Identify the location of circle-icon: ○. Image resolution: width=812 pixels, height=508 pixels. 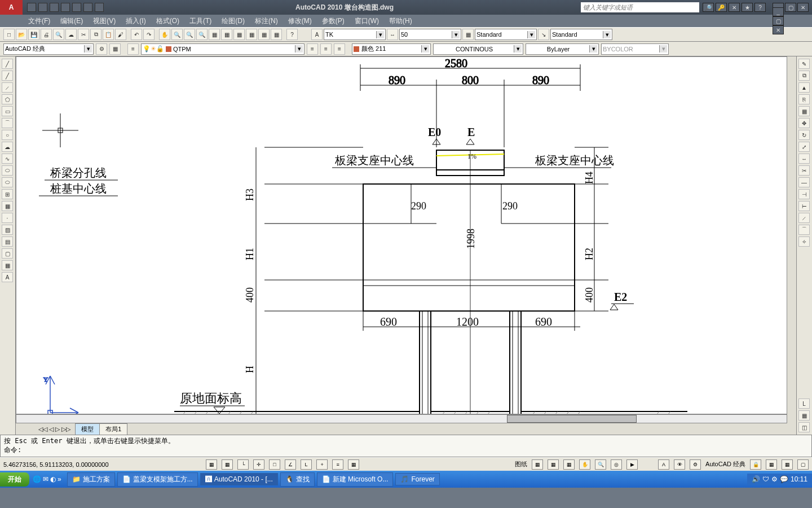
(7, 135).